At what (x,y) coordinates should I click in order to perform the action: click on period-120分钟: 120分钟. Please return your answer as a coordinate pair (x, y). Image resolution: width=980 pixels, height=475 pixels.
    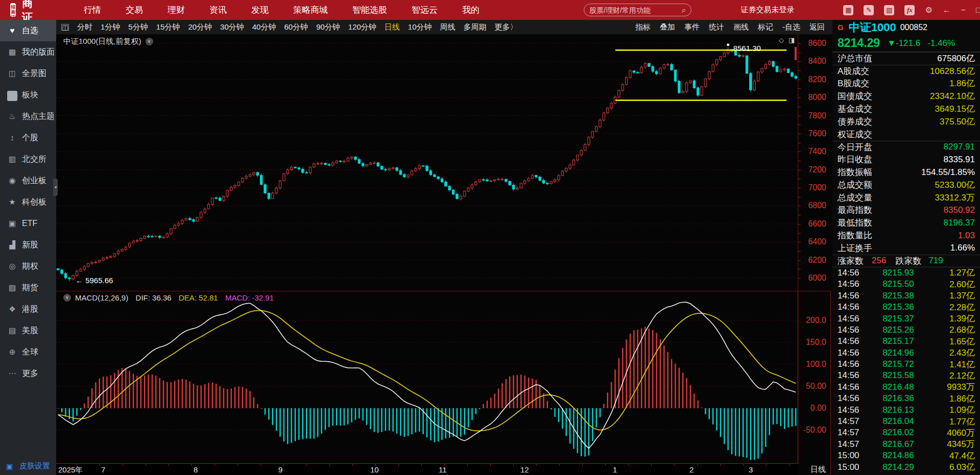
    Looking at the image, I should click on (363, 28).